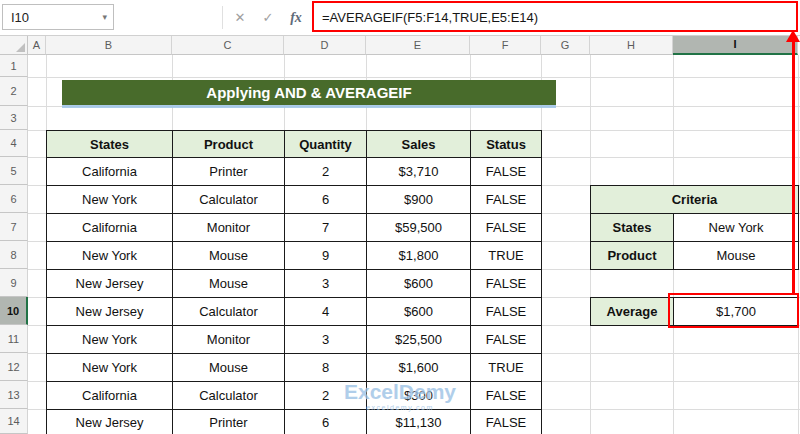  Describe the element at coordinates (326, 312) in the screenshot. I see `table-cell: 4` at that location.